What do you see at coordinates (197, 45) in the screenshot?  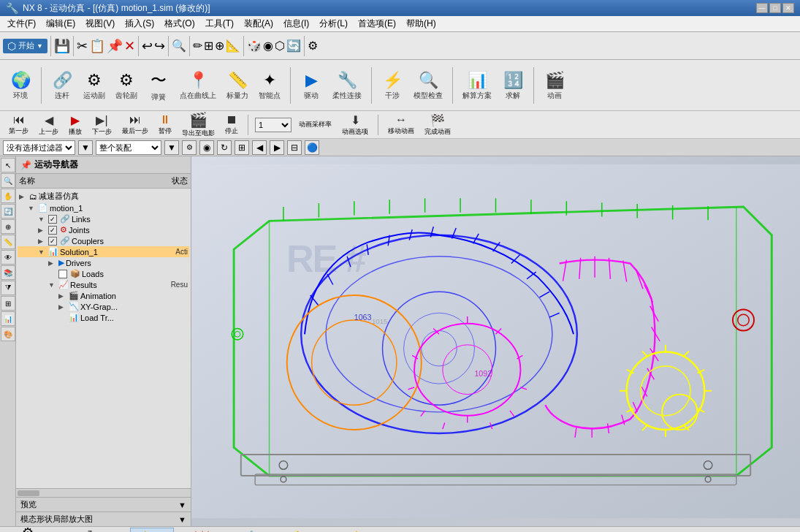 I see `sketch-button: ✏` at bounding box center [197, 45].